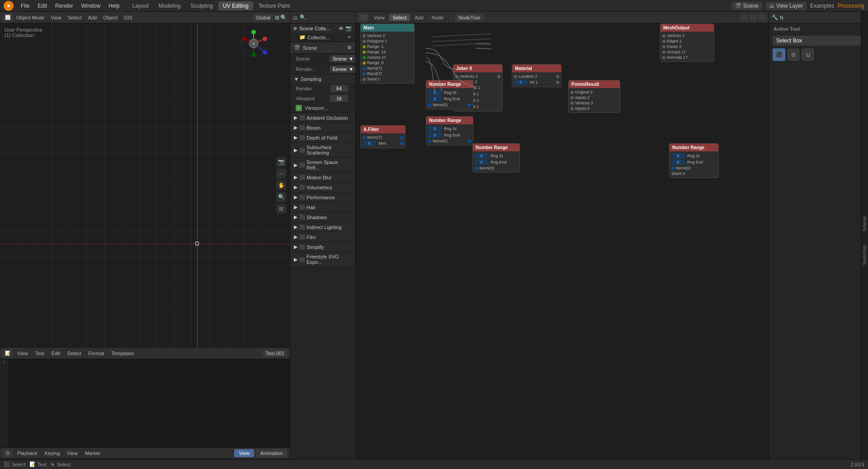  What do you see at coordinates (281, 174) in the screenshot?
I see `cursor-icon: ↔` at bounding box center [281, 174].